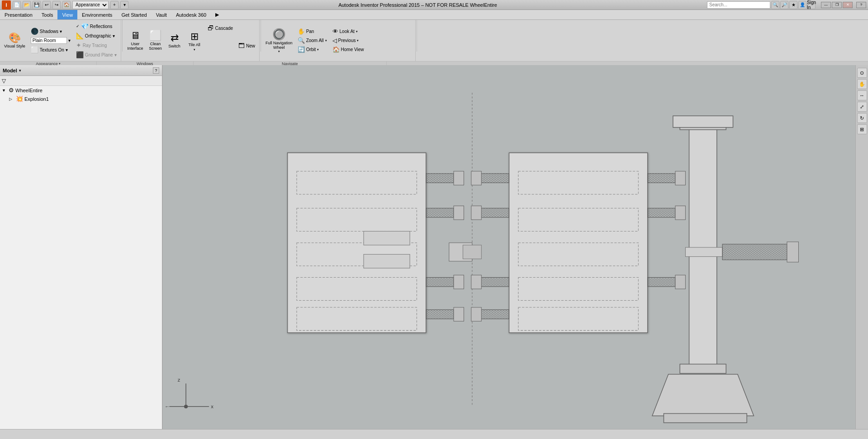 The image size is (868, 439). I want to click on qa-add-btn: +, so click(114, 5).